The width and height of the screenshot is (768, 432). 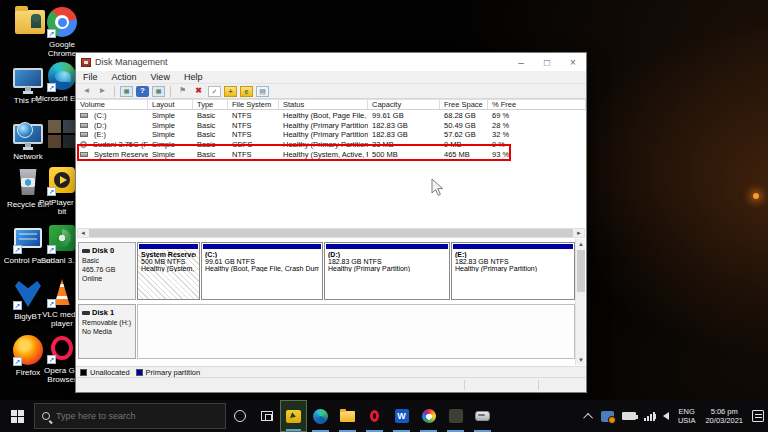 I want to click on primary-partition-bar, so click(x=387, y=246).